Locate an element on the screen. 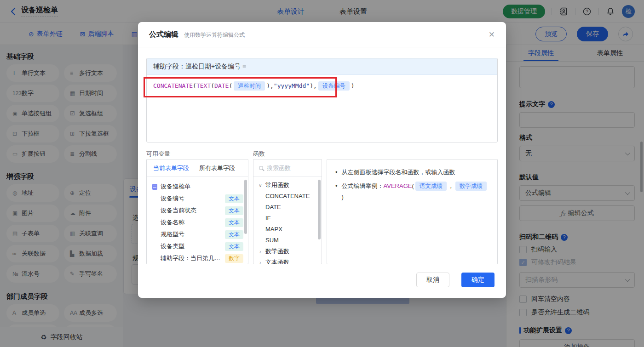 This screenshot has height=347, width=644. modal-subtitle: 使用数学运算符编辑公式 is located at coordinates (214, 35).